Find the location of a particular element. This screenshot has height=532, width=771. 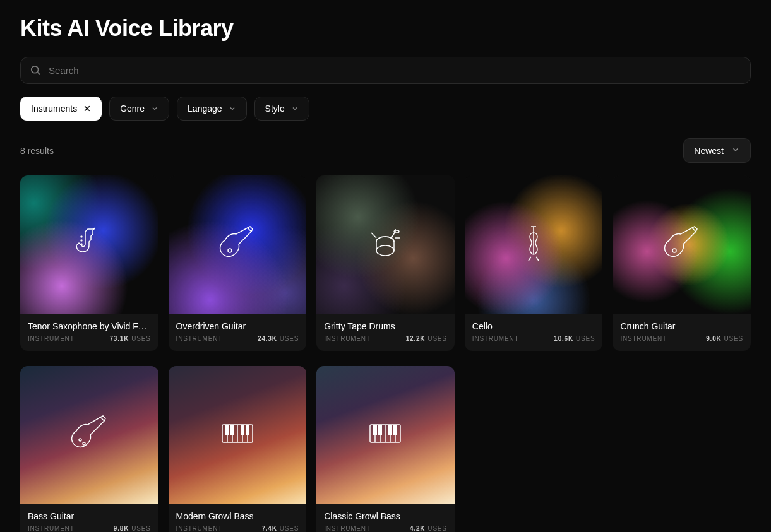

filter-label: Genre is located at coordinates (133, 109).